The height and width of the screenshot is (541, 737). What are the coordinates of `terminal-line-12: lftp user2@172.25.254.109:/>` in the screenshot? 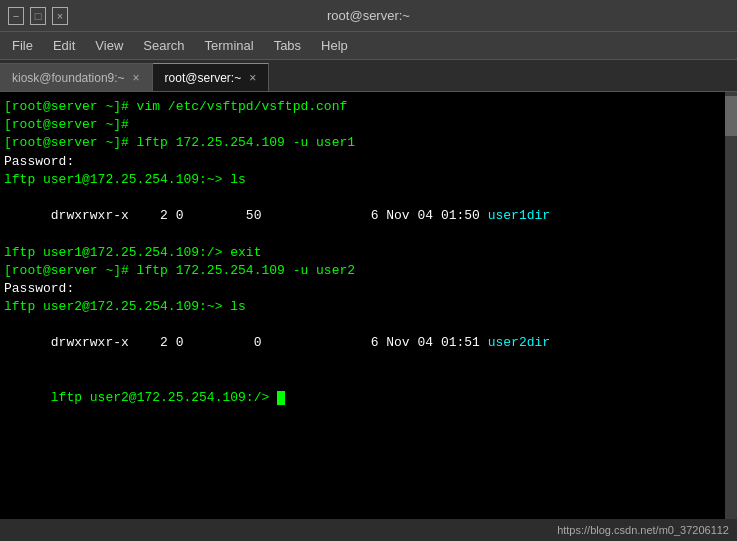 It's located at (362, 398).